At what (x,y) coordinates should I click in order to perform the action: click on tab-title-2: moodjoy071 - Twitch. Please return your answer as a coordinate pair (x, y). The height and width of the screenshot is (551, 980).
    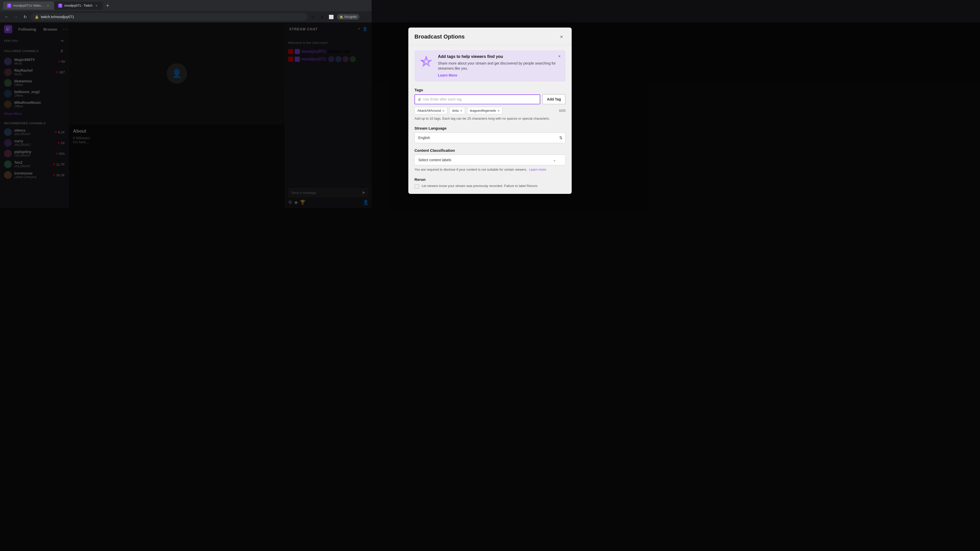
    Looking at the image, I should click on (78, 5).